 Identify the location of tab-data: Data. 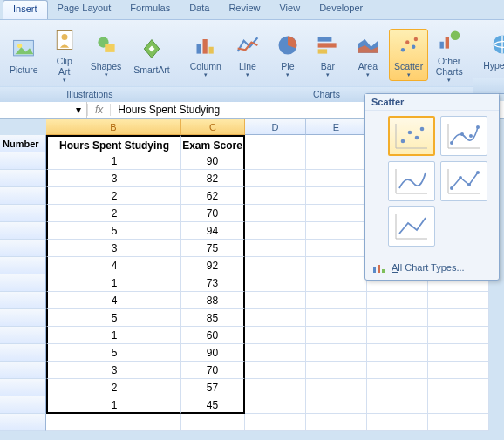
(199, 10).